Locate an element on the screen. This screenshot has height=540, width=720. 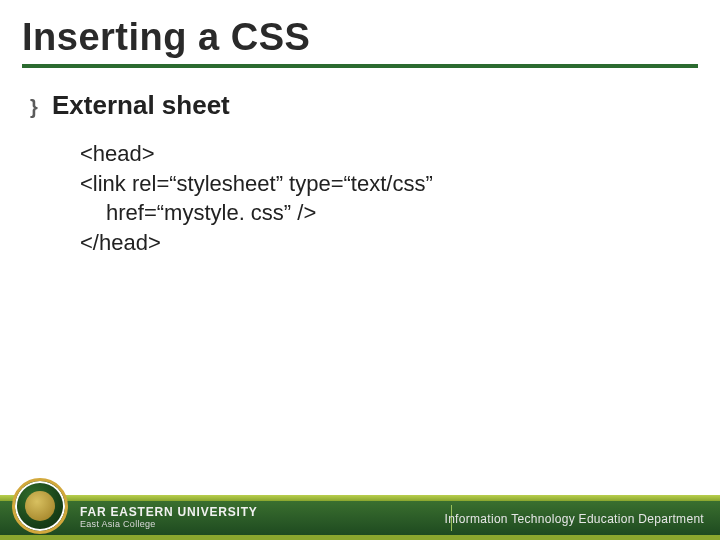
footer: FAR EASTERN UNIVERSITY East Asia College… is located at coordinates (360, 513).